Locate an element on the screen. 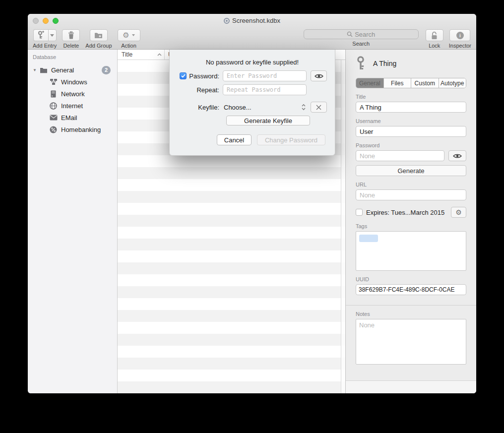  url-field is located at coordinates (411, 195).